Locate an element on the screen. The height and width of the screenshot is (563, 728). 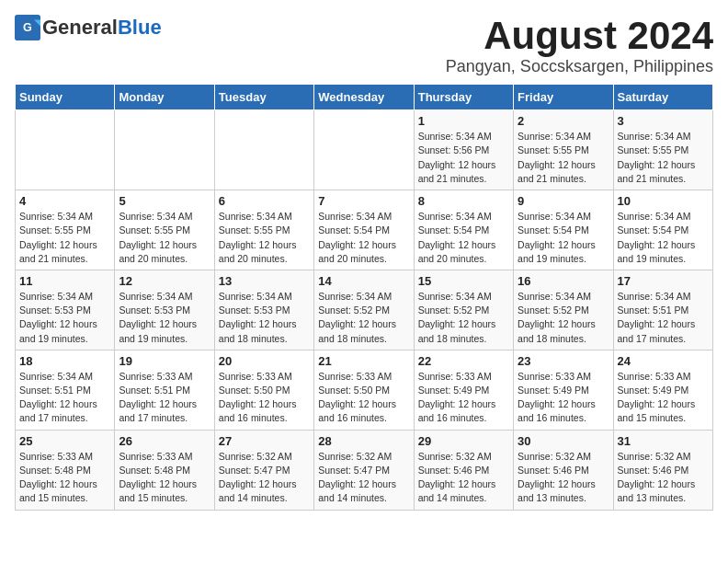
day-number: 25 is located at coordinates (64, 442).